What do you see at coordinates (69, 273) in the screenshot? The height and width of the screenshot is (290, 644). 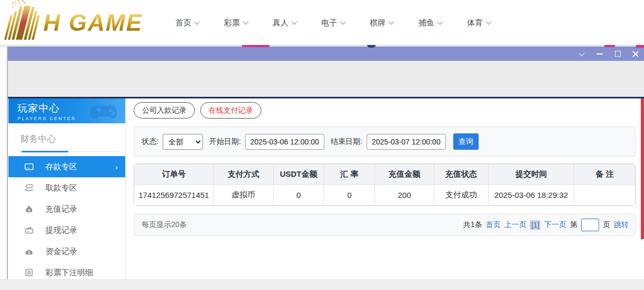 I see `sidebar-item-label: 彩票下注明细` at bounding box center [69, 273].